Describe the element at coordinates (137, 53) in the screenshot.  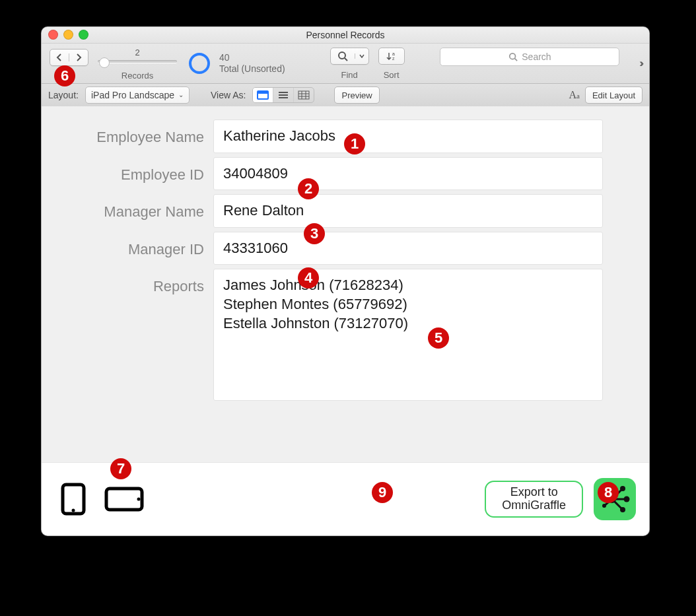
I see `record-number: 2` at that location.